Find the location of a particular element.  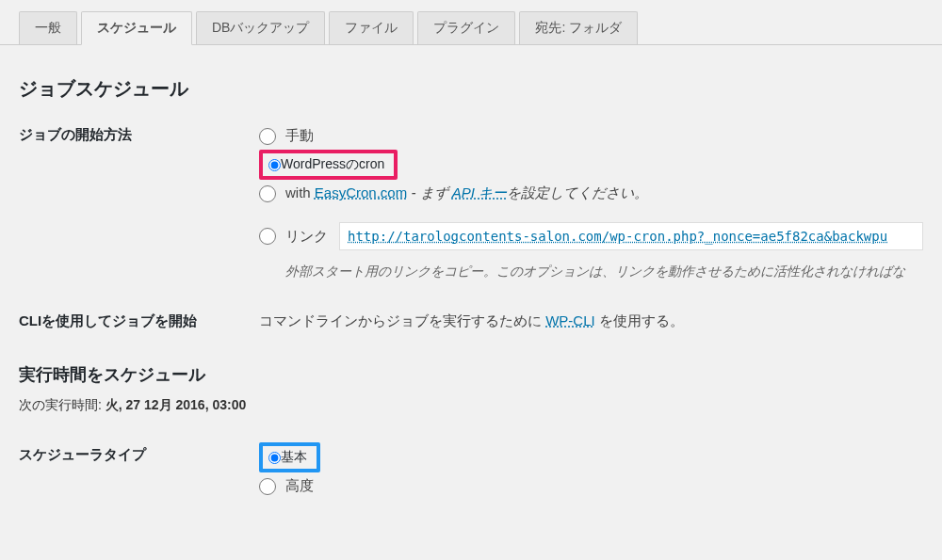

cli-suffix: を使用する。 is located at coordinates (640, 320).